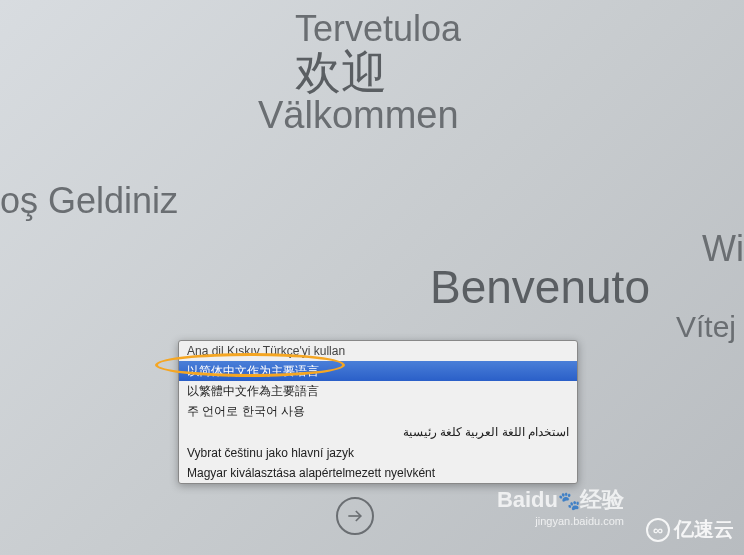 This screenshot has width=744, height=555. What do you see at coordinates (658, 530) in the screenshot?
I see `cloud-icon: ∞` at bounding box center [658, 530].